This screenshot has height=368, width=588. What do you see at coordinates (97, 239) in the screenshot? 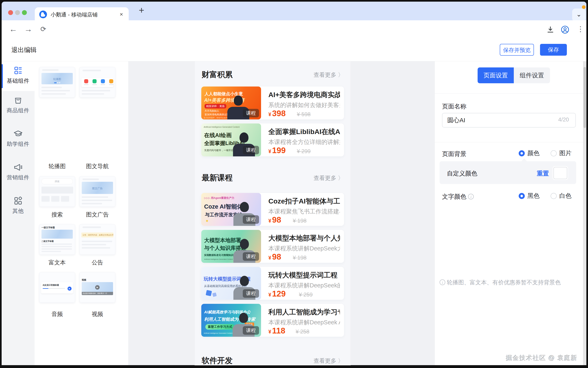
I see `component-announcement: 公告：请填写内容，如果过长将会在手机上滚动` at bounding box center [97, 239].